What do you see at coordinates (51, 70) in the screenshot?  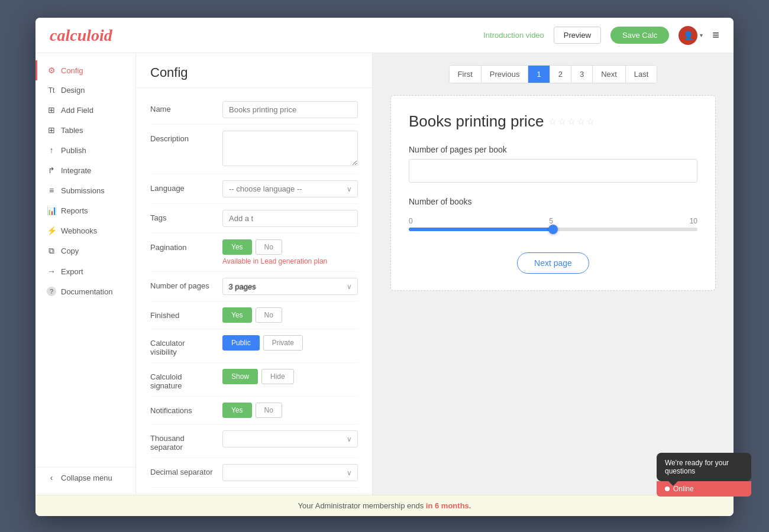 I see `config-icon: ⚙` at bounding box center [51, 70].